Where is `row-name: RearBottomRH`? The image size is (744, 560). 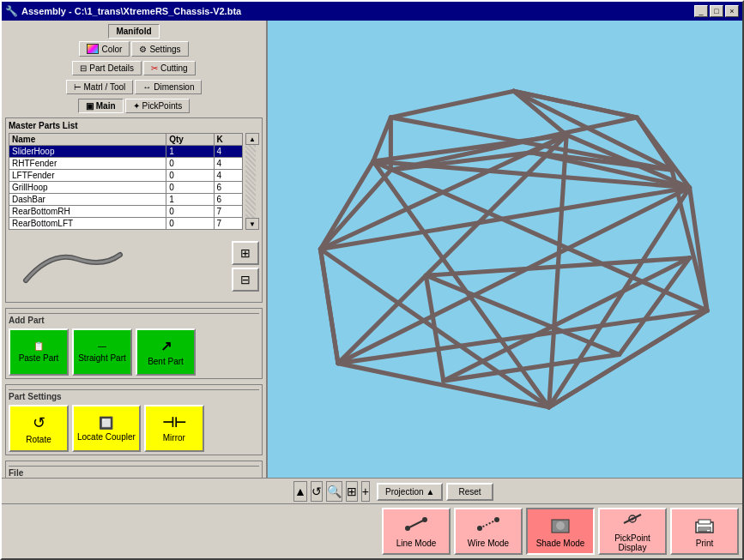 row-name: RearBottomRH is located at coordinates (88, 212).